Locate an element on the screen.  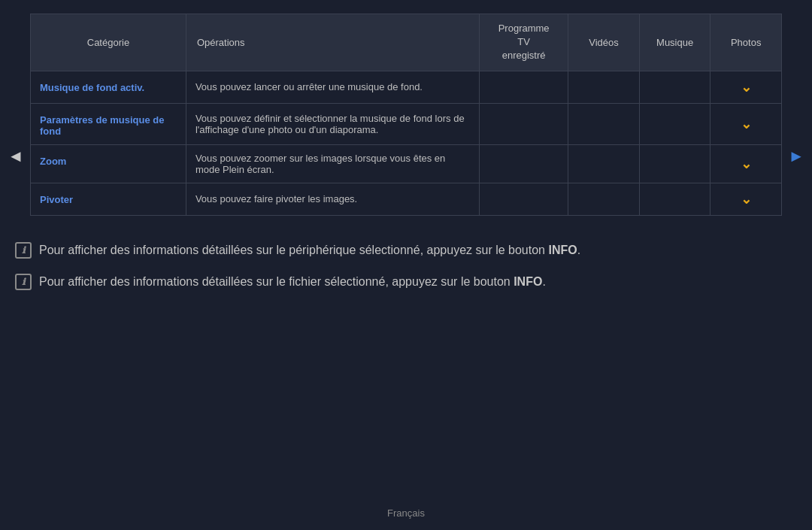
table-row: ZoomVous pouvez zoomer sur les images lo… is located at coordinates (406, 164).